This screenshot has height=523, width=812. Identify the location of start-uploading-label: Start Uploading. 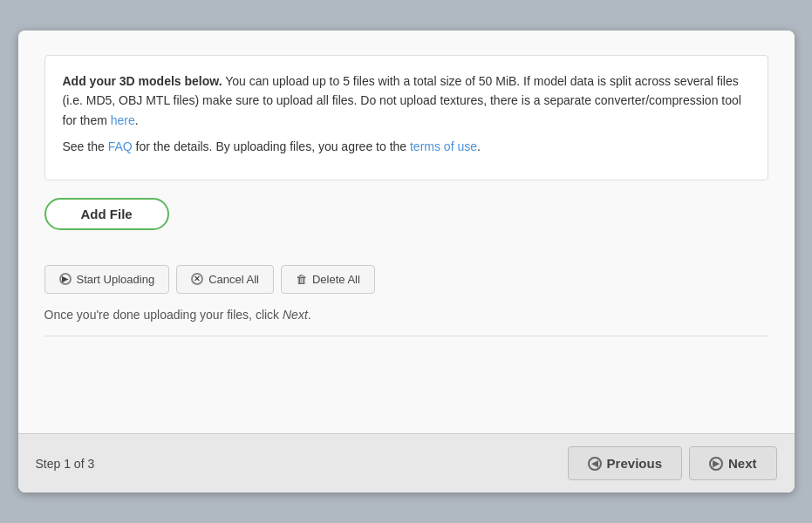
(116, 279).